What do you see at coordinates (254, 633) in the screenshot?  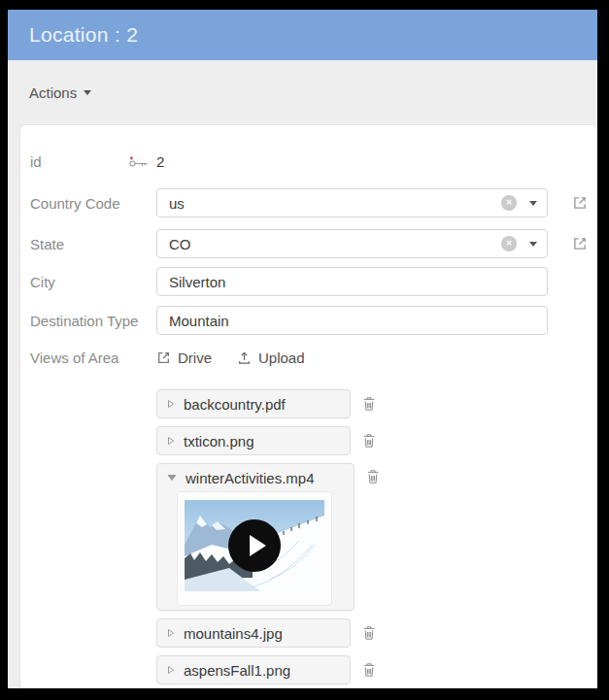 I see `file-expander: mountains4.jpg` at bounding box center [254, 633].